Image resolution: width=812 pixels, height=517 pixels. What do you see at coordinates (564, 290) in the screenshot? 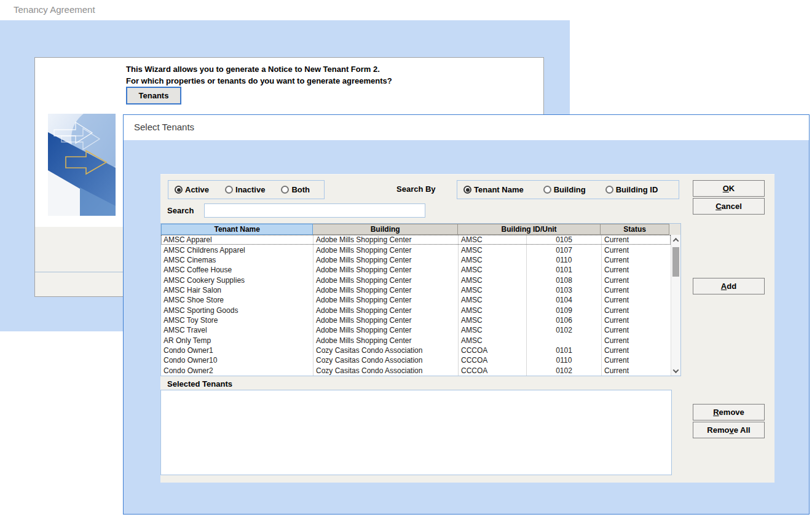
I see `cell-unit: 0103` at bounding box center [564, 290].